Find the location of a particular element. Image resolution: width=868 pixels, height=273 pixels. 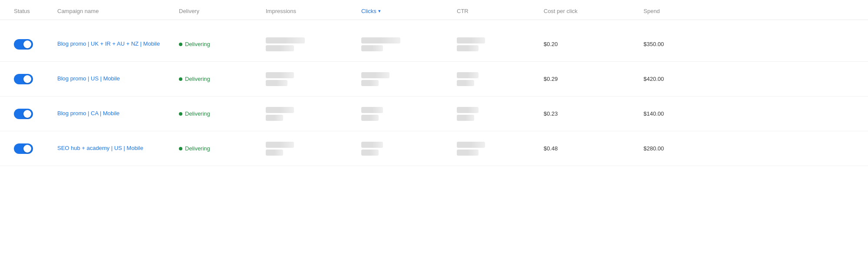

header-spend: Spend is located at coordinates (673, 11).